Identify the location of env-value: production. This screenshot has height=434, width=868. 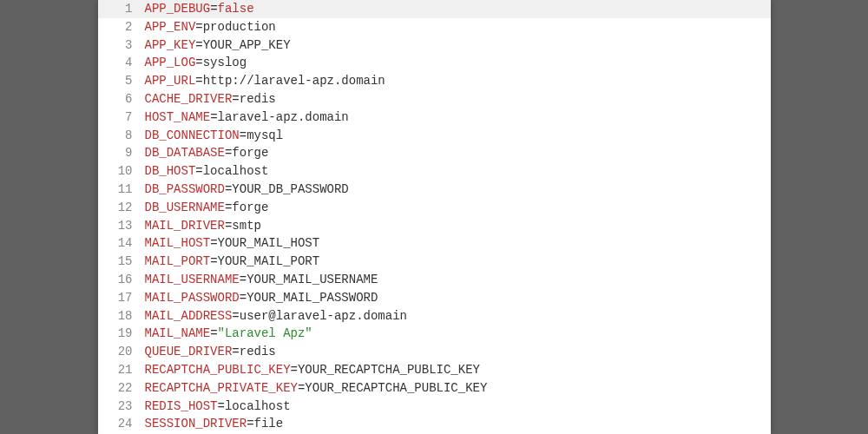
(240, 27).